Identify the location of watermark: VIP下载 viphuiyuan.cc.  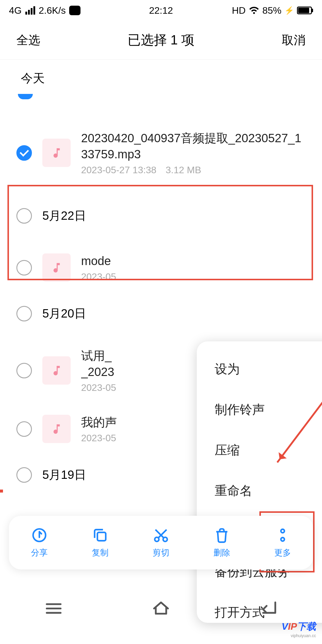
(299, 629).